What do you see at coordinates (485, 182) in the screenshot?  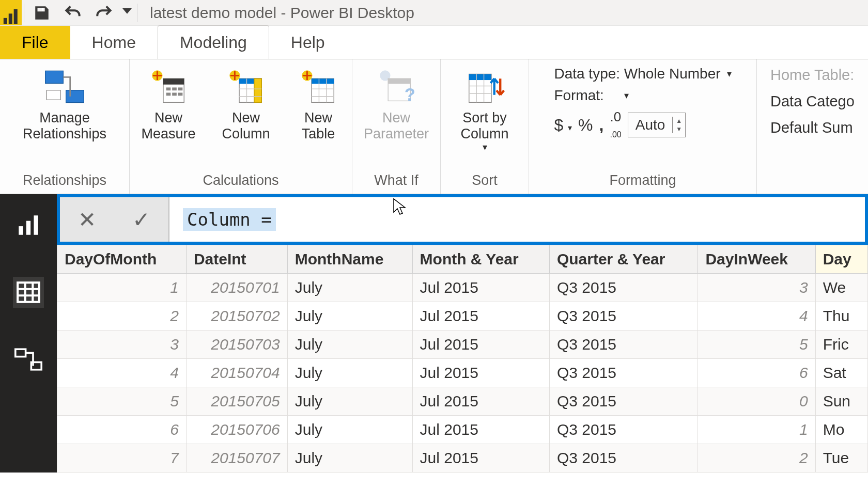 I see `group-label-sort: Sort` at bounding box center [485, 182].